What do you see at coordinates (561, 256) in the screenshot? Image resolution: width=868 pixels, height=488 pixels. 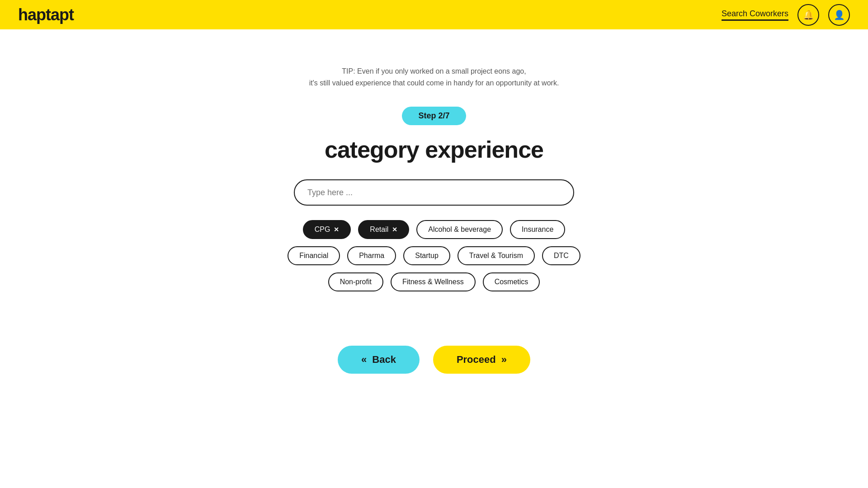 I see `tag-dtc-label: DTC` at bounding box center [561, 256].